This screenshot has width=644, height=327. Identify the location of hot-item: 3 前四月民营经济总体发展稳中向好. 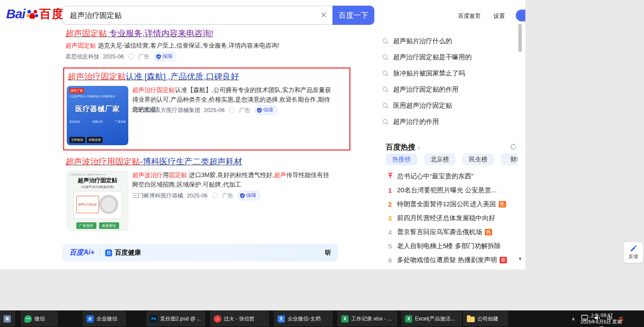
(452, 218).